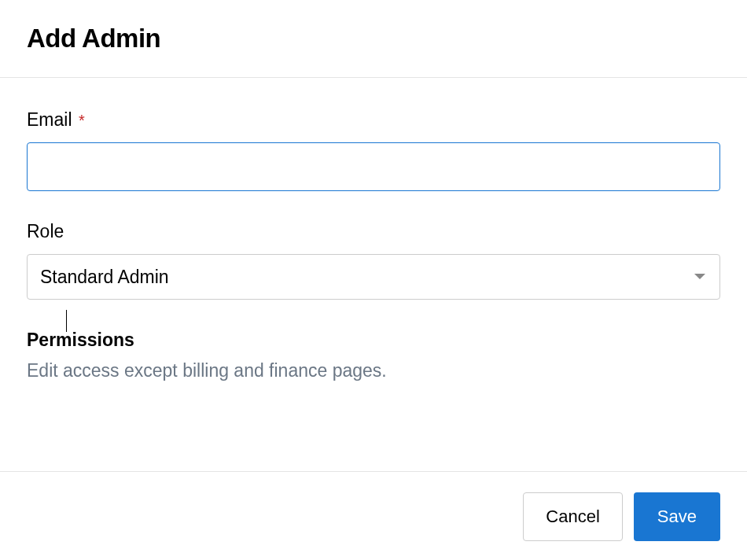 The height and width of the screenshot is (560, 747). Describe the element at coordinates (50, 120) in the screenshot. I see `email-label-text: Email` at that location.